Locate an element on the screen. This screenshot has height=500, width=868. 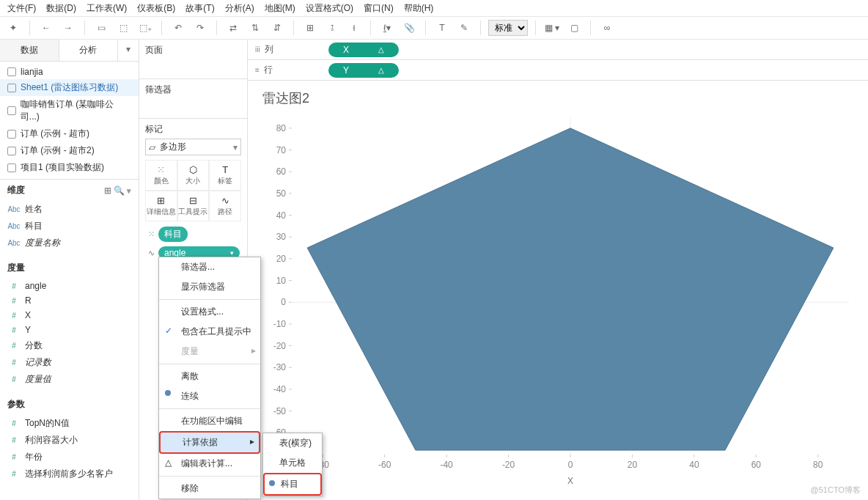
label-icon: T is located at coordinates (442, 28).